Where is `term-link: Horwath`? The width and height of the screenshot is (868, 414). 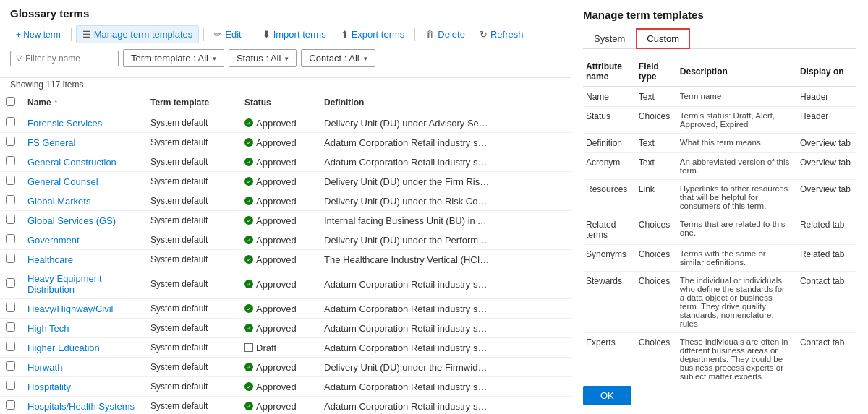 term-link: Horwath is located at coordinates (45, 367).